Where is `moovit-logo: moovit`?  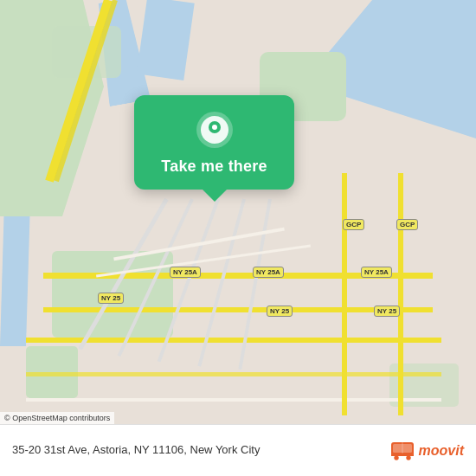
moovit-logo: moovit is located at coordinates (428, 451).